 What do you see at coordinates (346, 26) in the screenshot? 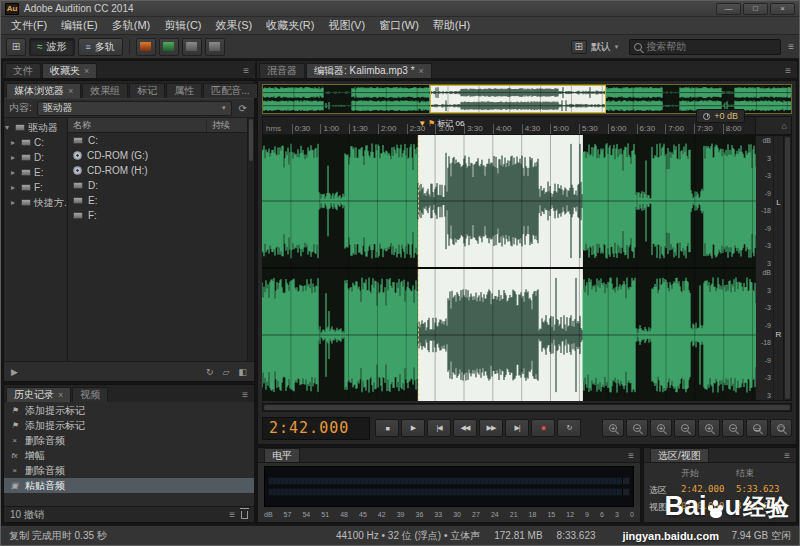
I see `menu-item: 视图(V)` at bounding box center [346, 26].